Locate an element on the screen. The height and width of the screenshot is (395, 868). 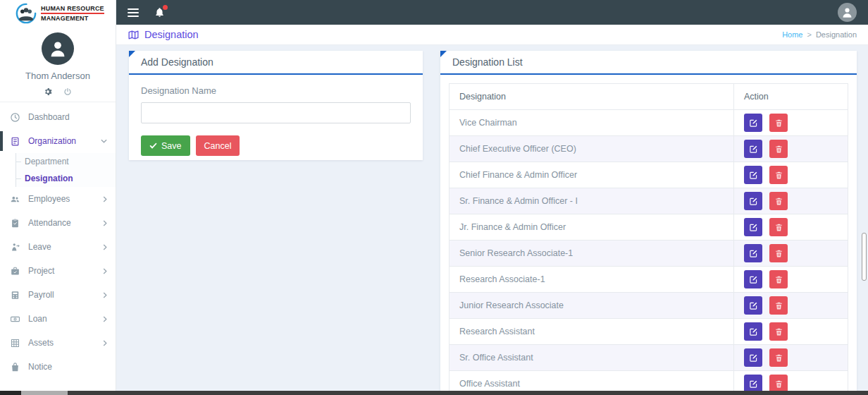
table-row: Research Assistant is located at coordinates (649, 332).